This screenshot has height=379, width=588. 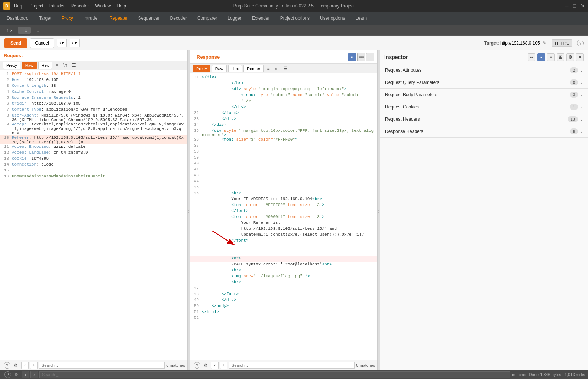 I want to click on inspector-row-body-params: Request Body Parameters 3 ∨, so click(x=484, y=95).